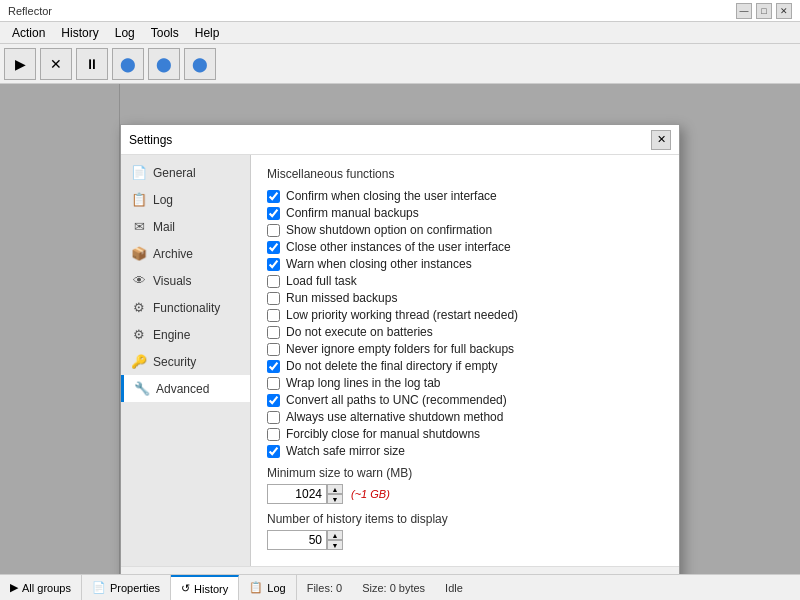  What do you see at coordinates (402, 315) in the screenshot?
I see `checkbox-label-7: Low priority working thread (restart nee…` at bounding box center [402, 315].